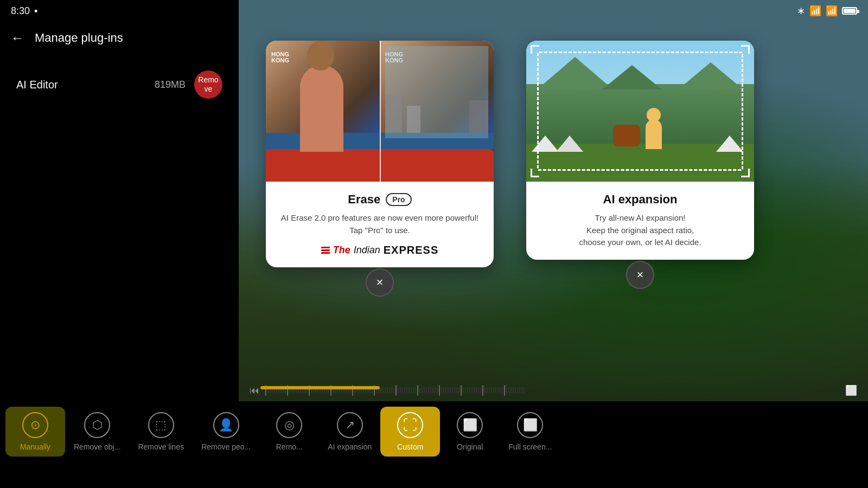 The image size is (868, 488). What do you see at coordinates (226, 425) in the screenshot?
I see `remove-peo-icon: 👤` at bounding box center [226, 425].